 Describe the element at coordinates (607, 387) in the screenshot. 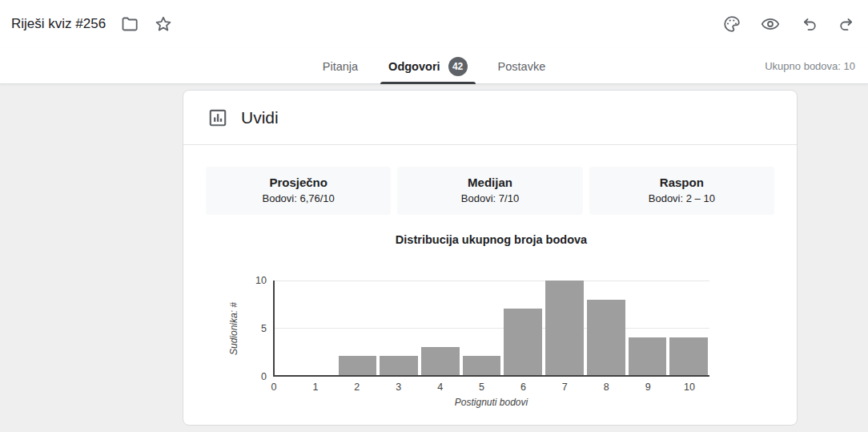

I see `x-tick-label: 8` at that location.